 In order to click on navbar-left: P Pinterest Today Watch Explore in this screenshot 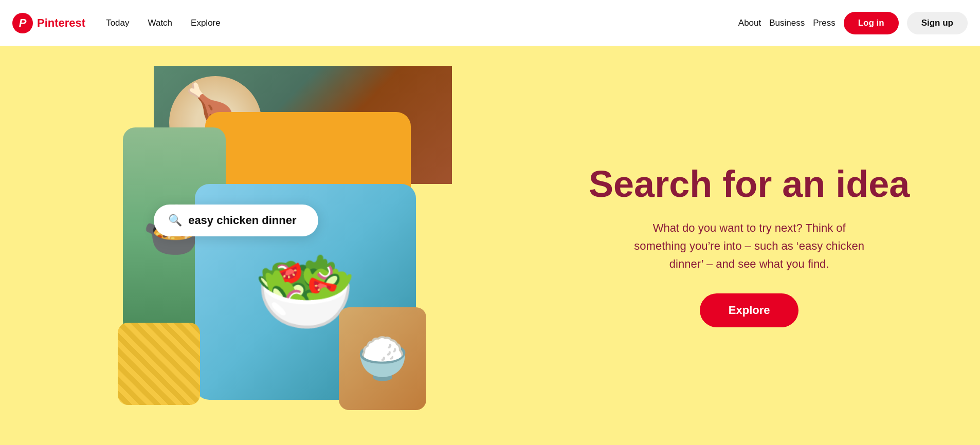, I will do `click(120, 23)`.